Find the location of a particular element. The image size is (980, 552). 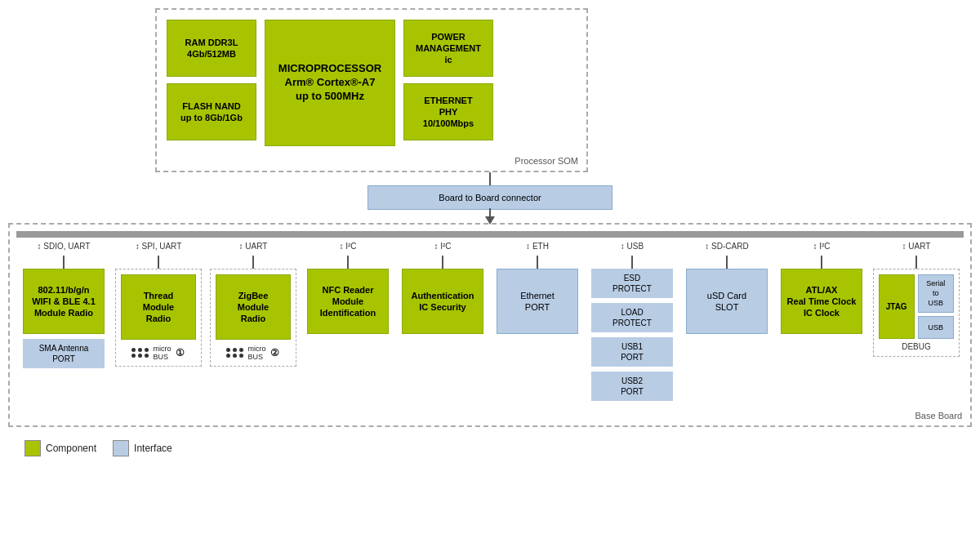

power-block: POWERMANAGEMENTic is located at coordinates (448, 48).